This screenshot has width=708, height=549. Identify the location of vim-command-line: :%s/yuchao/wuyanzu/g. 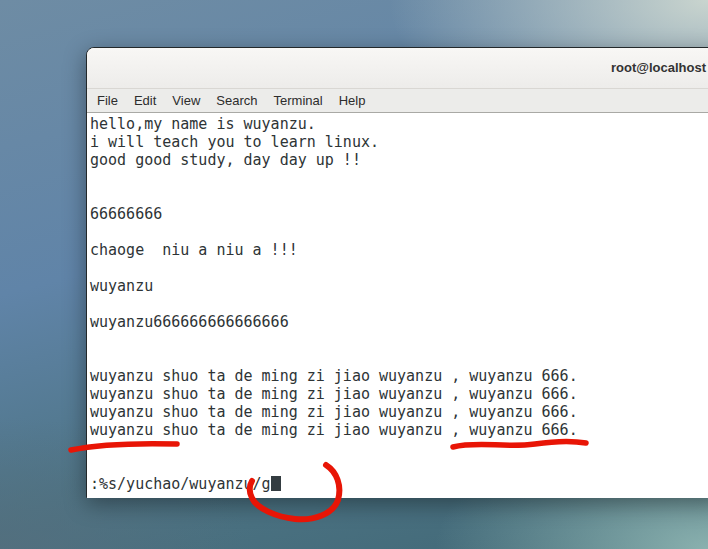
(399, 484).